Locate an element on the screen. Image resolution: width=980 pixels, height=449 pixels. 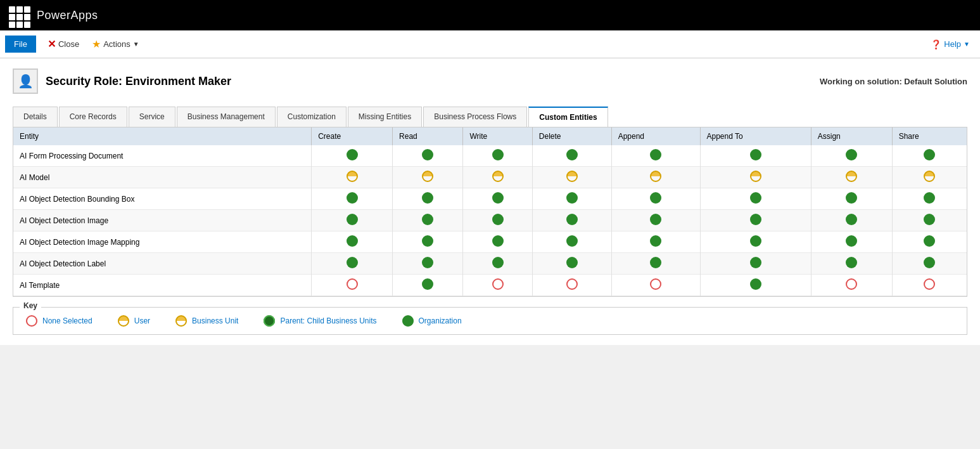
col-append-to: Append To is located at coordinates (755, 136).